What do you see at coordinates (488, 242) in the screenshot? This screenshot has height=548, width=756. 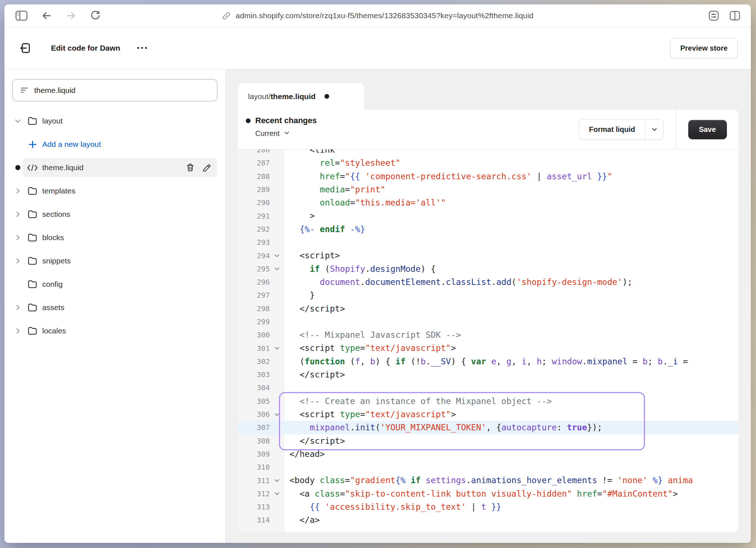 I see `code-line-293: 293` at bounding box center [488, 242].